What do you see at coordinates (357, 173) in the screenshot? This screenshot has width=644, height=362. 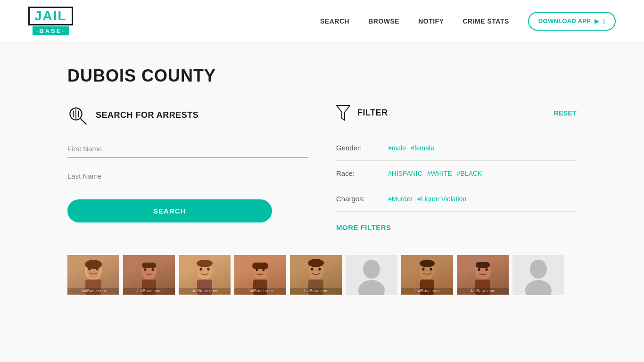 I see `race-label: Race:` at bounding box center [357, 173].